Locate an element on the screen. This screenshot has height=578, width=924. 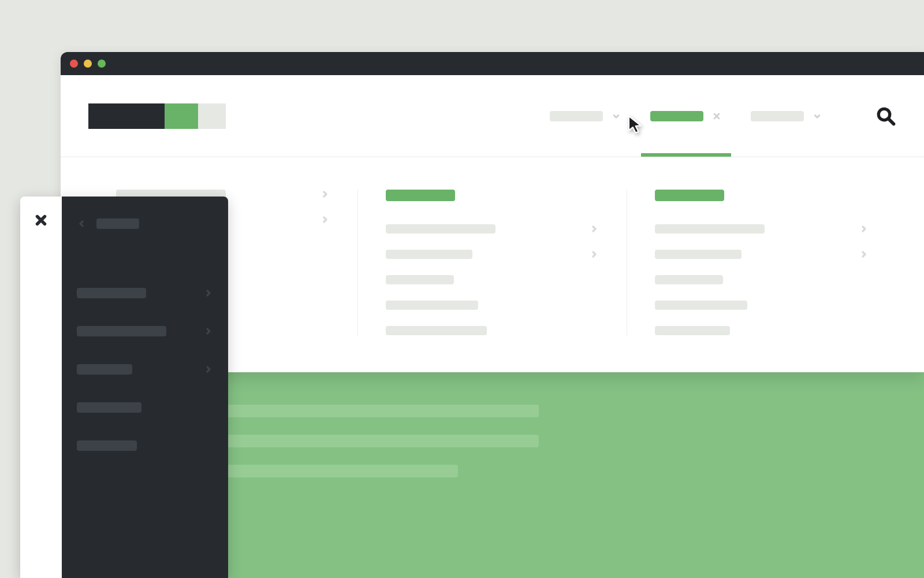
drawer-active-item is located at coordinates (145, 255).